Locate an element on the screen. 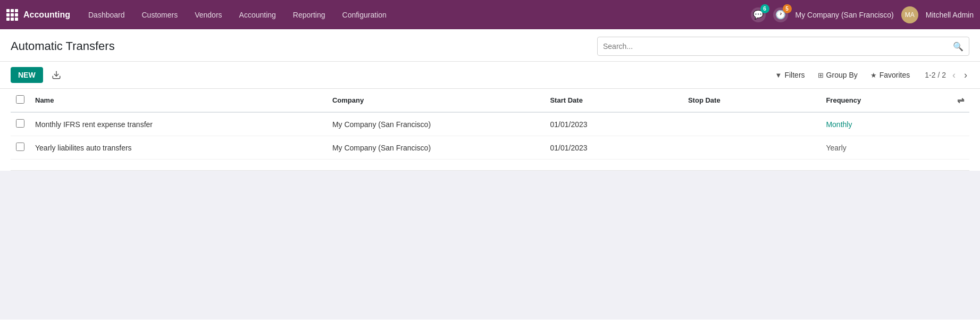 This screenshot has height=335, width=980. nav-item-vendors: Vendors is located at coordinates (208, 15).